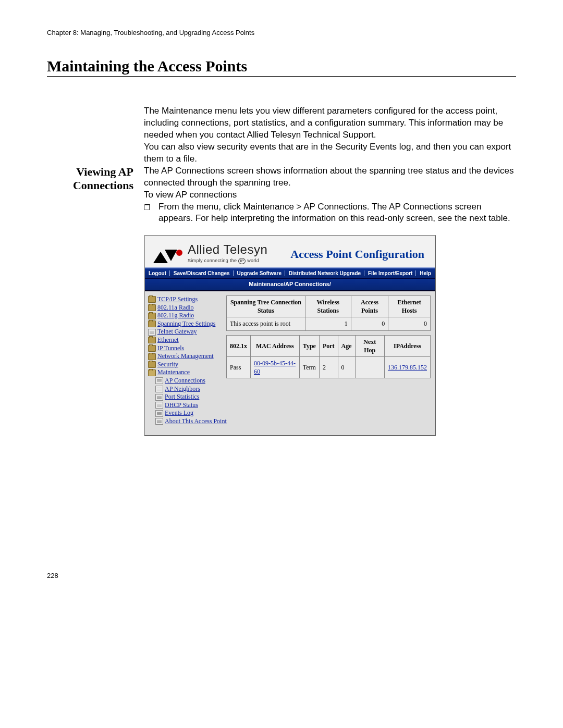 This screenshot has height=728, width=563. What do you see at coordinates (370, 346) in the screenshot?
I see `th-next-hop: Next Hop` at bounding box center [370, 346].